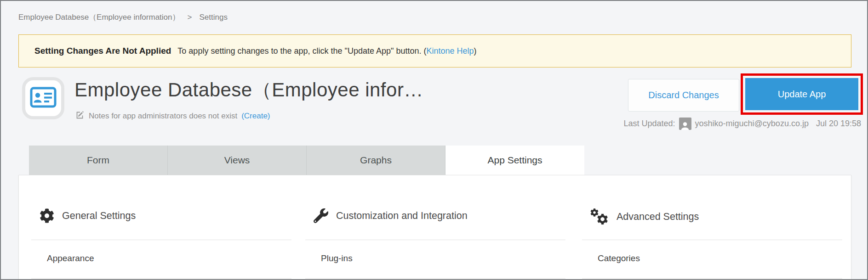  I want to click on section-general-settings: General Settings Appearance, so click(161, 227).